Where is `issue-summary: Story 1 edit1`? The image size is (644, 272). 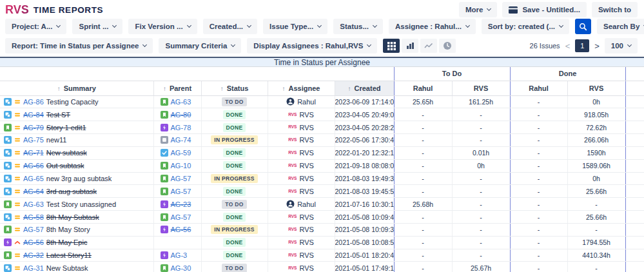
issue-summary: Story 1 edit1 is located at coordinates (66, 128).